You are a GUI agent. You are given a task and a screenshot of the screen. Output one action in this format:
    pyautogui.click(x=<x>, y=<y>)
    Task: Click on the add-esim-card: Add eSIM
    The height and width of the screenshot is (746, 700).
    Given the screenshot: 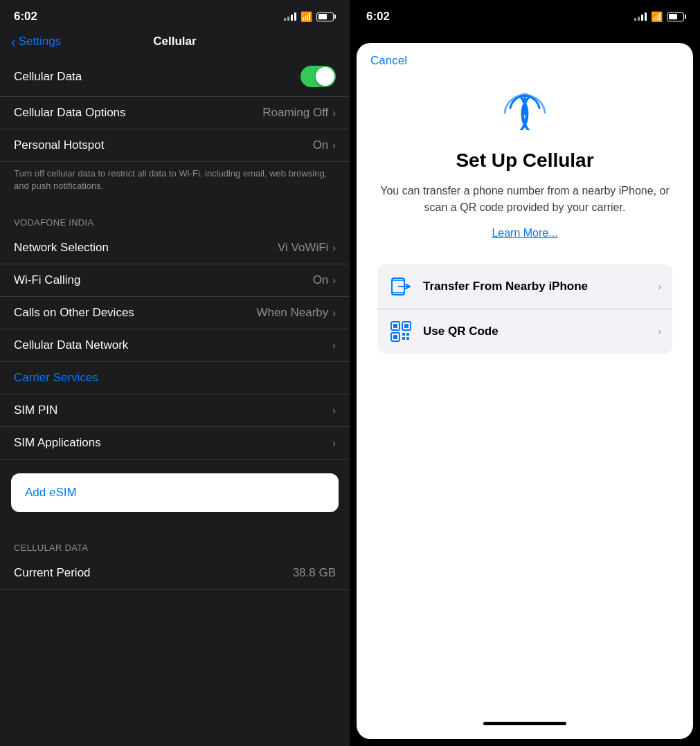 What is the action you would take?
    pyautogui.click(x=174, y=493)
    